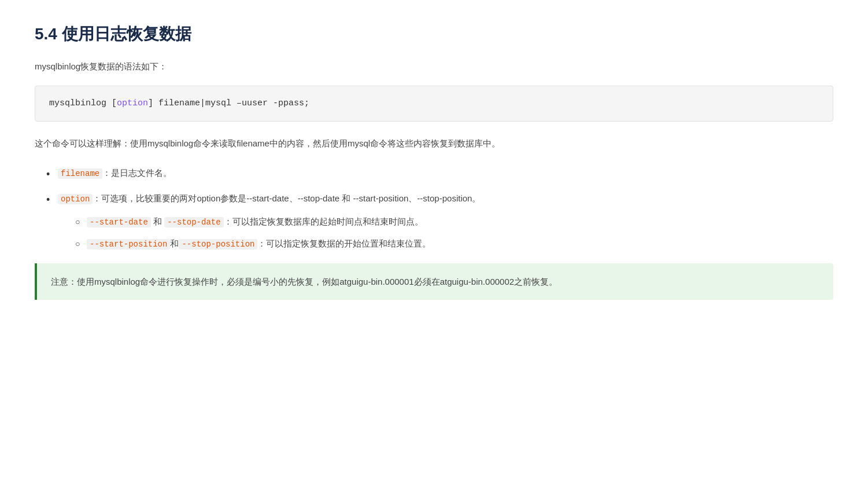  I want to click on sub-item-date: --start-date 和 --stop-date：可以指定恢复数据库的起始时…, so click(455, 222).